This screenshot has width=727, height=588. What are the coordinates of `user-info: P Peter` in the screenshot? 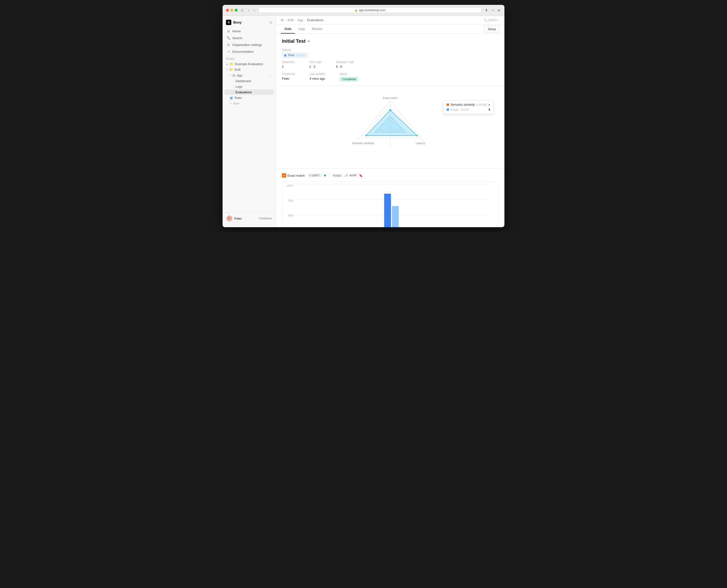 It's located at (234, 218).